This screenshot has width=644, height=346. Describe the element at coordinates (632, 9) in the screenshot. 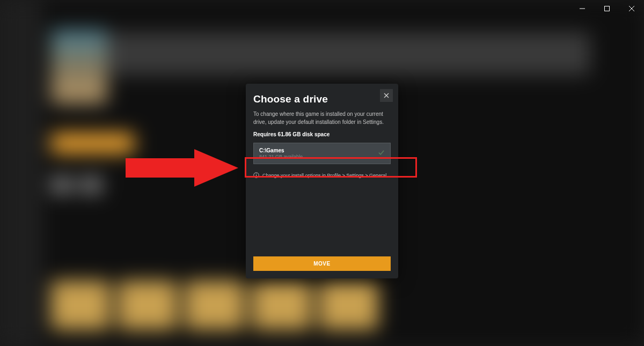

I see `close-window-button` at that location.